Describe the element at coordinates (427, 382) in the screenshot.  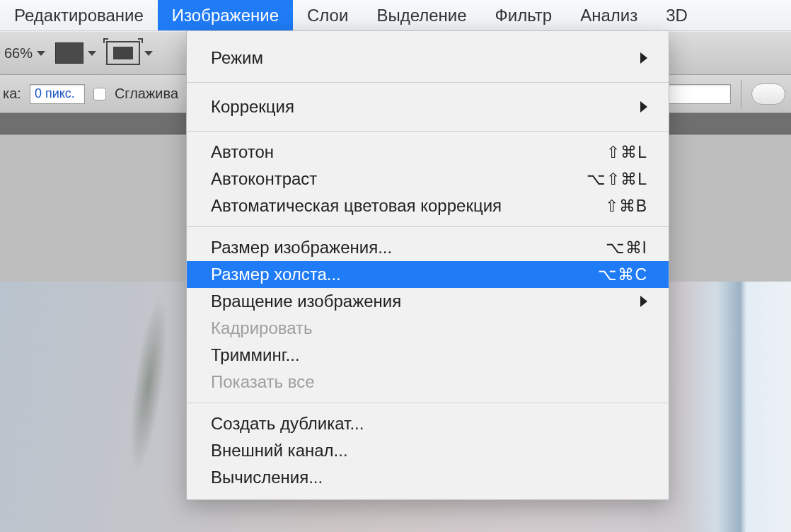
I see `menuitem-reveal-all: Показать все` at that location.